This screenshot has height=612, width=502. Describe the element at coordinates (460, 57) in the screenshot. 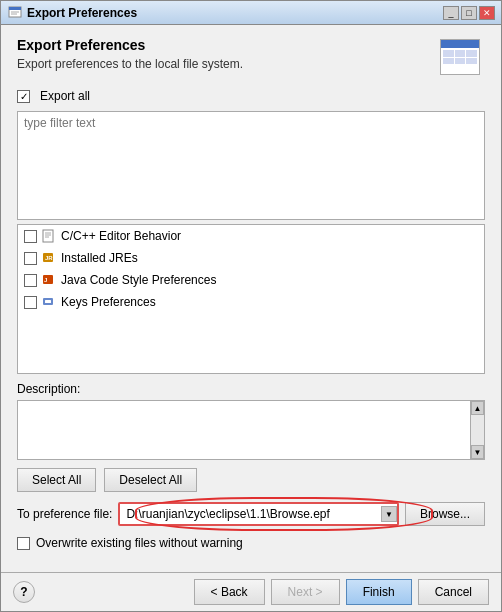

I see `page-icon` at that location.